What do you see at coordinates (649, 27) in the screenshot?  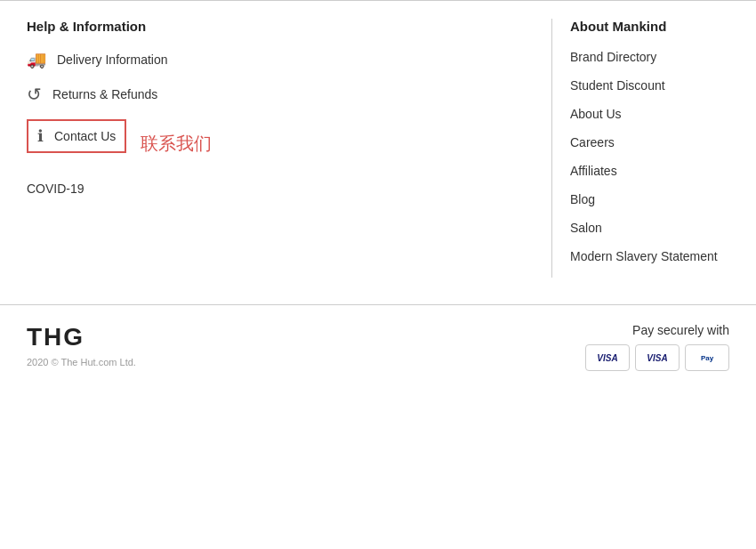 I see `about-section-title: About Mankind` at bounding box center [649, 27].